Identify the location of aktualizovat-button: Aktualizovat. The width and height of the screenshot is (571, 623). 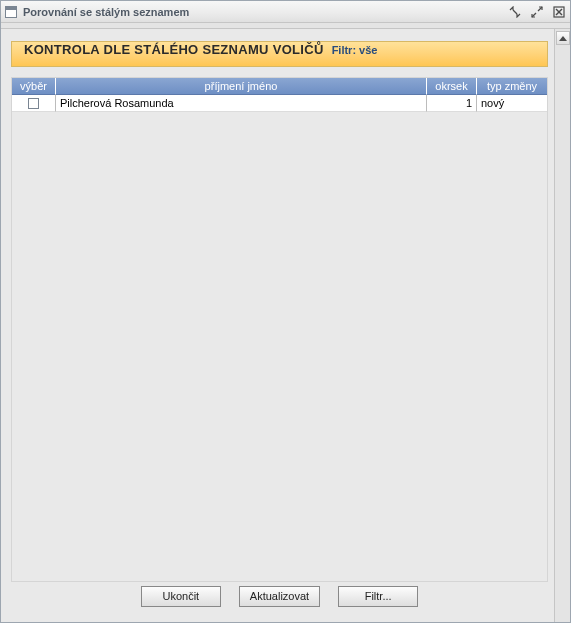
(280, 596).